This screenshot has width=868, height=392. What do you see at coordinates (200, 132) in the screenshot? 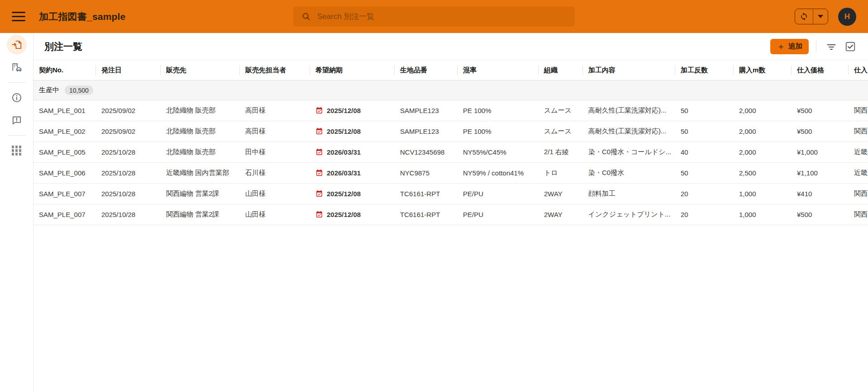
I see `cell-1-2: 北陸織物 販売部` at bounding box center [200, 132].